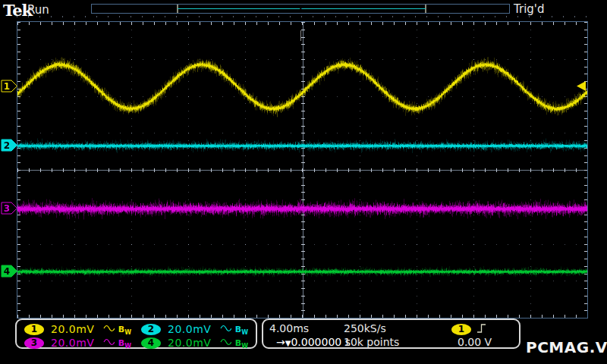  What do you see at coordinates (300, 8) in the screenshot?
I see `record-trigger-t-icon: T` at bounding box center [300, 8].